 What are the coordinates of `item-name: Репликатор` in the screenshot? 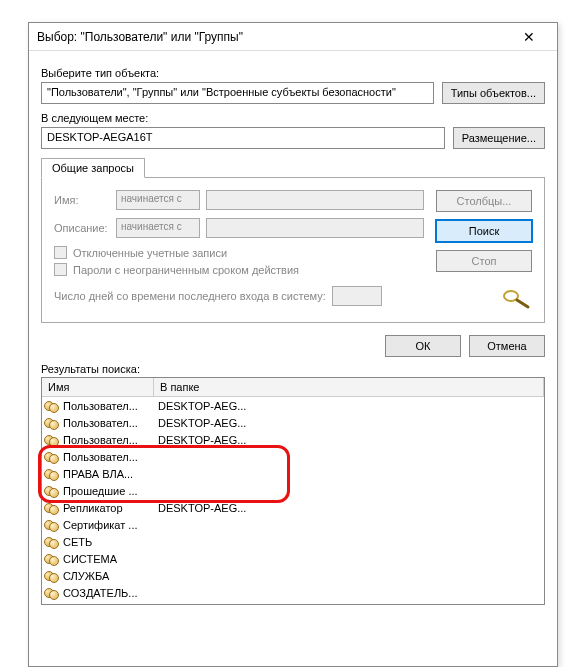 It's located at (93, 508).